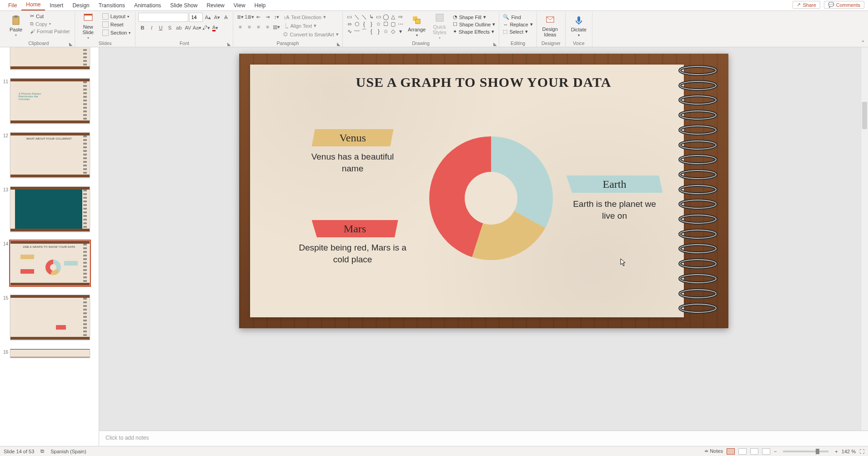 The width and height of the screenshot is (868, 456). What do you see at coordinates (49, 320) in the screenshot?
I see `thumb-15: 15` at bounding box center [49, 320].